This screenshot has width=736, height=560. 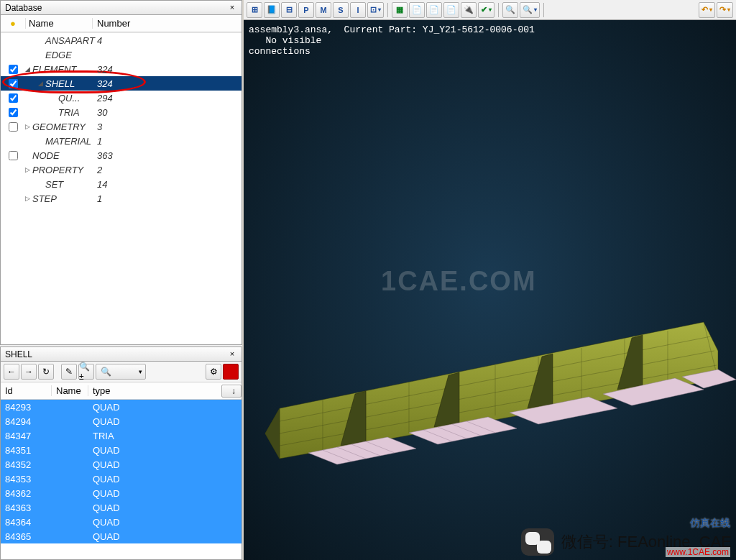 What do you see at coordinates (121, 479) in the screenshot?
I see `grid-body: 84293QUAD84294QUAD84347TRIA84351QUAD8435…` at bounding box center [121, 479].